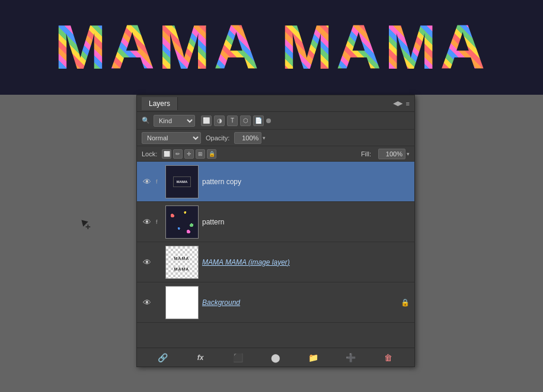 This screenshot has height=392, width=543. I want to click on thumb-mama-label: MAMA MAMA, so click(182, 264).